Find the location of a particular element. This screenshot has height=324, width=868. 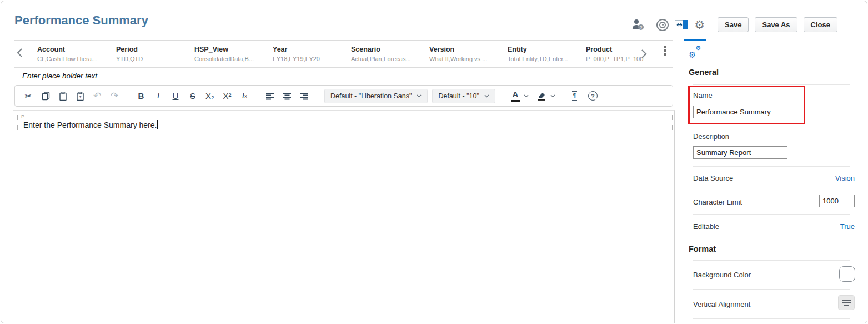

strikethrough-button: S is located at coordinates (193, 96).